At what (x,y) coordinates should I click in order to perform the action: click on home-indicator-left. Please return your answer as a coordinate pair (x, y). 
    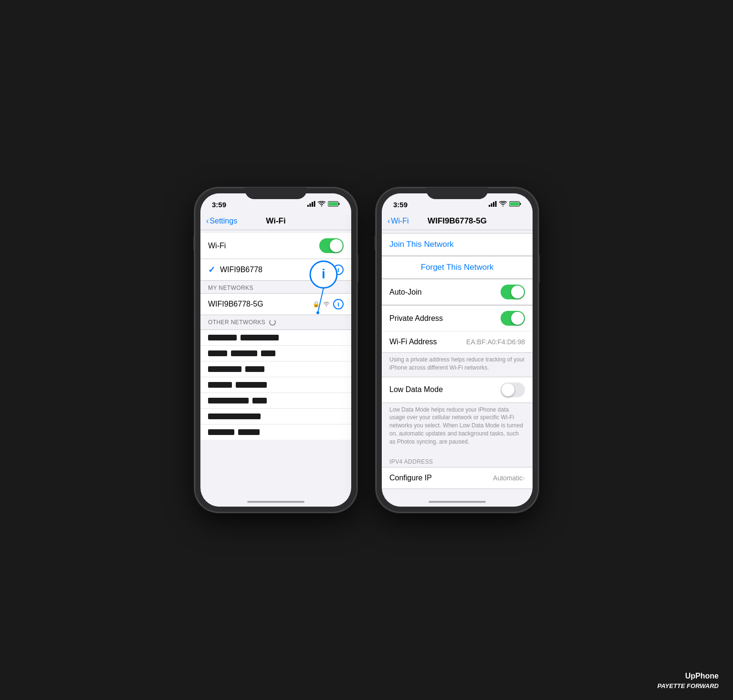
    Looking at the image, I should click on (276, 502).